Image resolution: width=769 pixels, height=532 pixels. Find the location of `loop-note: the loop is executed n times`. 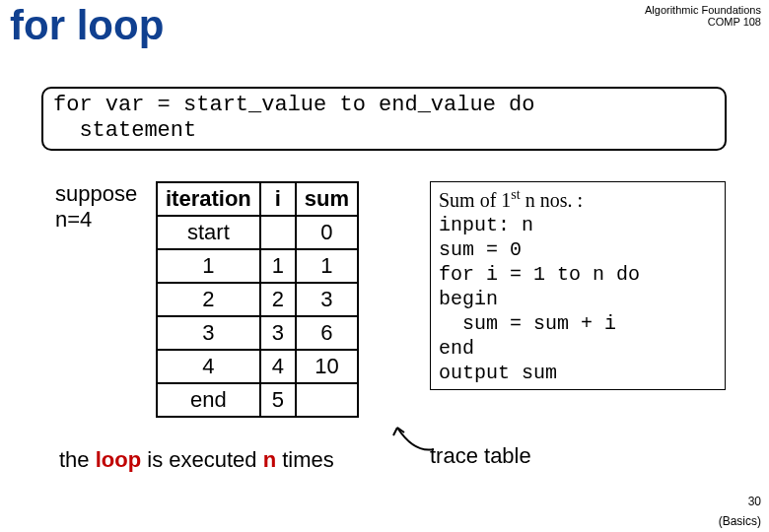

loop-note: the loop is executed n times is located at coordinates (197, 460).